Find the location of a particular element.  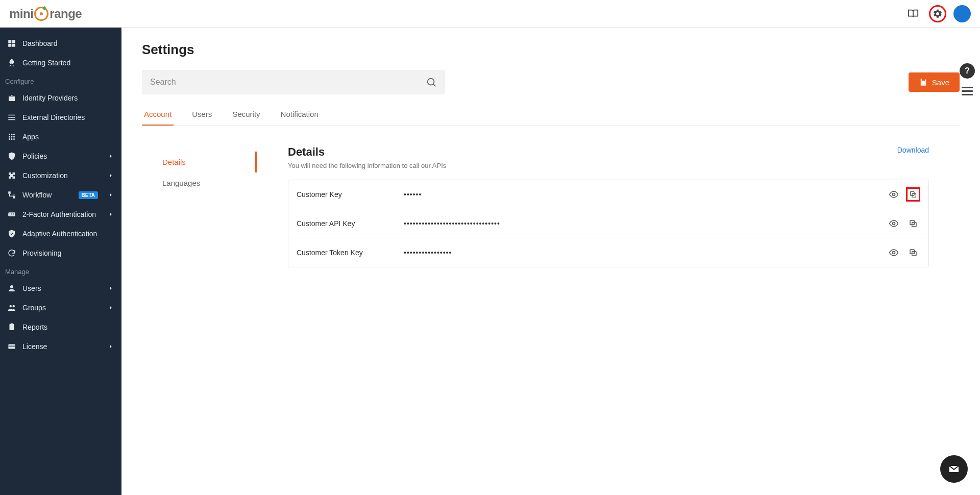

sidebar-item-apps: Apps is located at coordinates (61, 137).